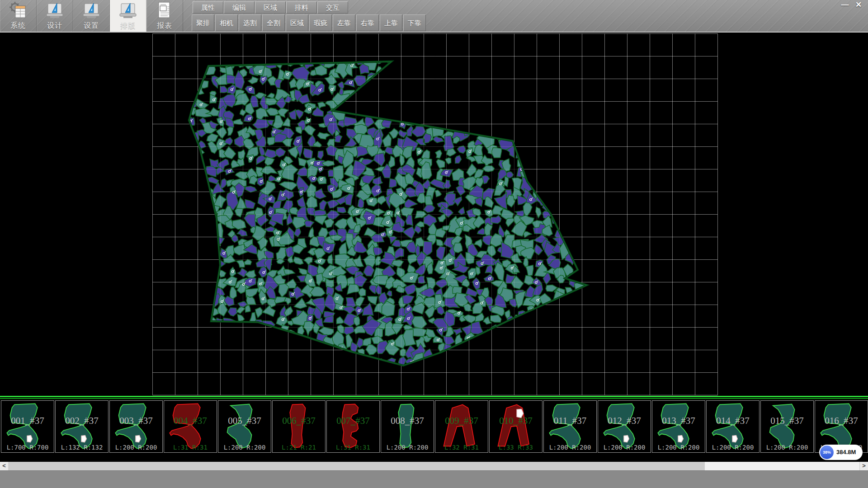 The height and width of the screenshot is (488, 868). Describe the element at coordinates (353, 427) in the screenshot. I see `piece-thumbnail-007: 007_#37L:31 R:31` at that location.